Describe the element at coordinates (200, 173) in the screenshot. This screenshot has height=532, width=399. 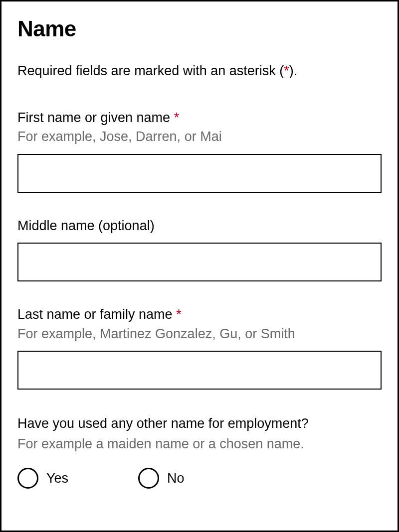
I see `first-name-input` at that location.